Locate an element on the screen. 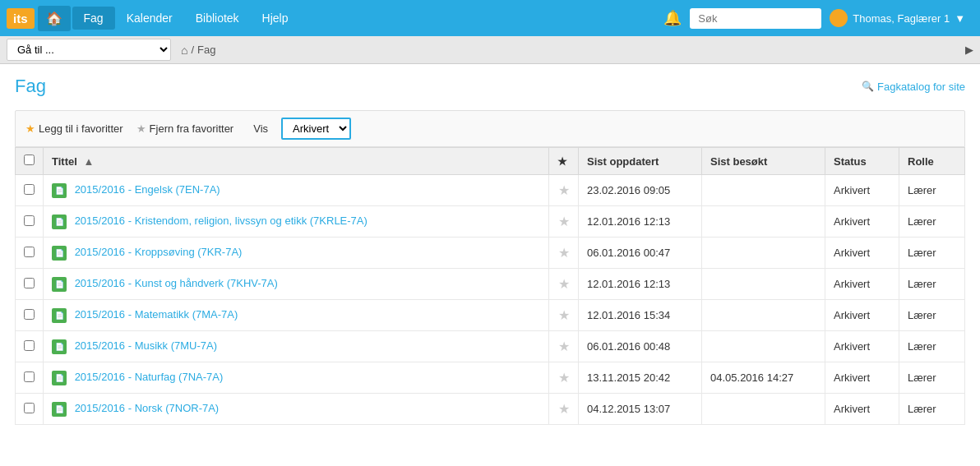  th-title: Tittel ▲ is located at coordinates (296, 161).